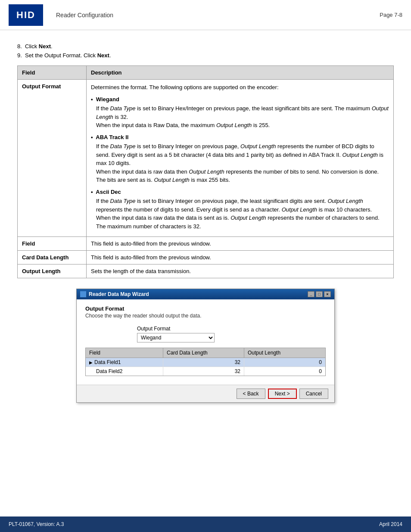  What do you see at coordinates (240, 159) in the screenshot?
I see `bullet-aba: • ABA Track II If the Data Type is set t…` at bounding box center [240, 159].